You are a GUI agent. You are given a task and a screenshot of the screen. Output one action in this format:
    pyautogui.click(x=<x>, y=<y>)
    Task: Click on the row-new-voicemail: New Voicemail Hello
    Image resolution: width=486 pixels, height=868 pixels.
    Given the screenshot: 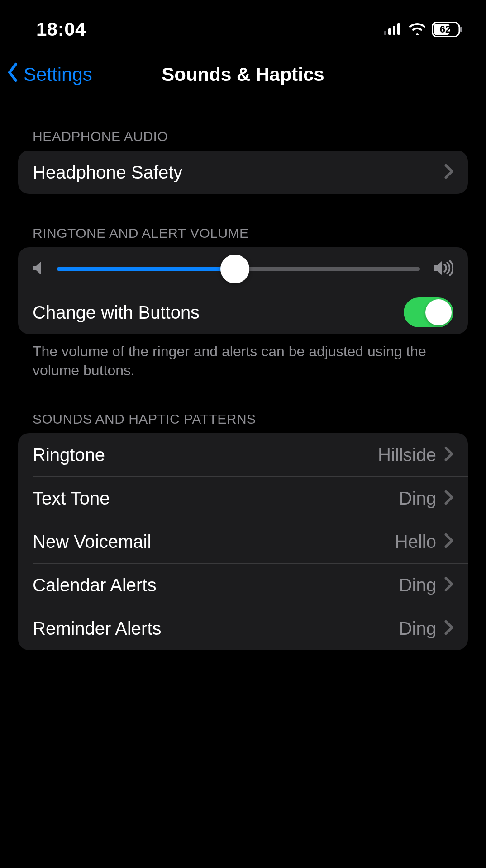 What is the action you would take?
    pyautogui.click(x=243, y=542)
    